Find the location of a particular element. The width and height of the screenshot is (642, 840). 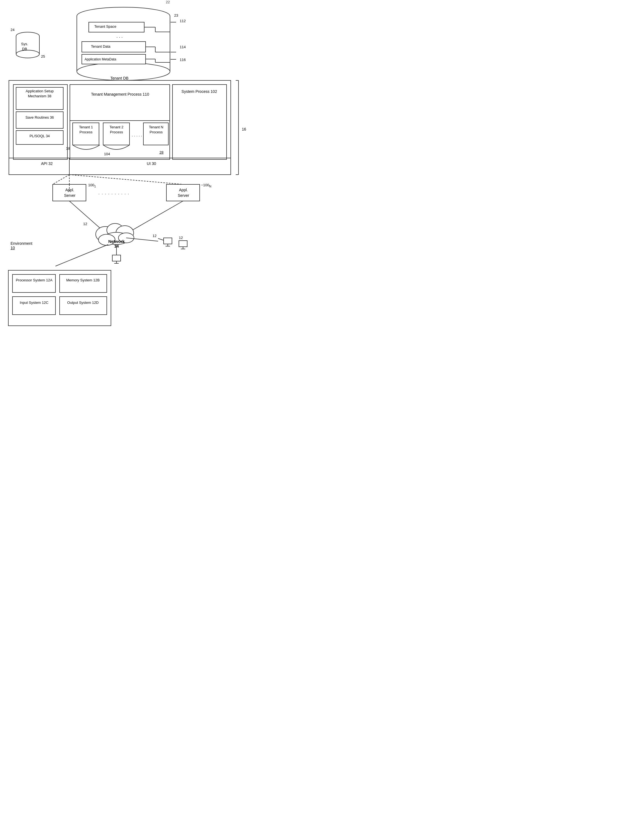

save-routines-text: Save Routines 36 is located at coordinates (40, 118).